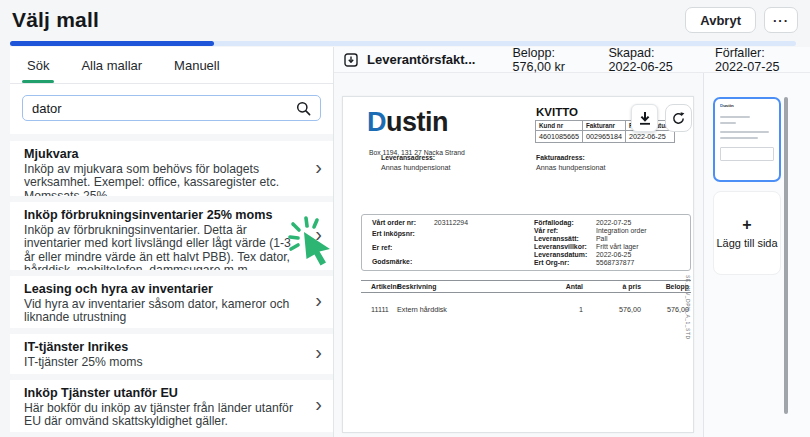  Describe the element at coordinates (756, 255) in the screenshot. I see `page-thumbnail-rail: Dustin + Lägg till sida` at that location.